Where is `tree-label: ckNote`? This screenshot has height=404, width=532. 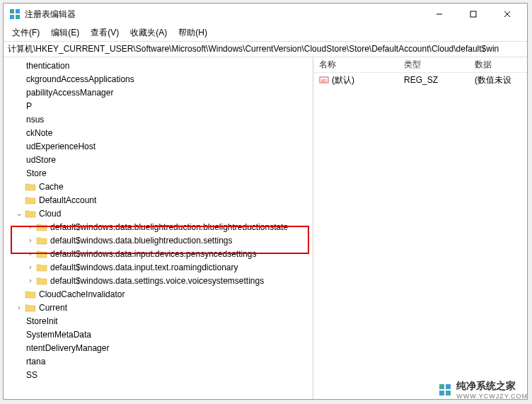 tree-label: ckNote is located at coordinates (41, 133).